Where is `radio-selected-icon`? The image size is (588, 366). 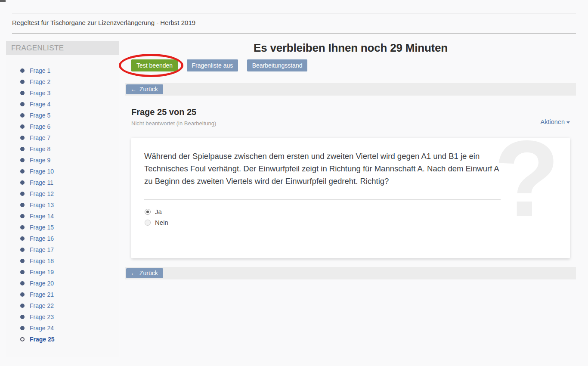 radio-selected-icon is located at coordinates (148, 212).